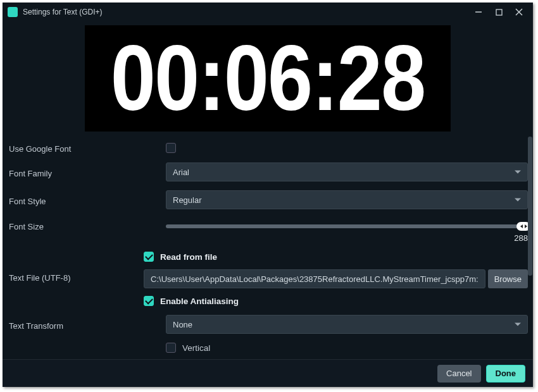 This screenshot has height=392, width=538. What do you see at coordinates (268, 373) in the screenshot?
I see `dialog-footer: Cancel Done` at bounding box center [268, 373].